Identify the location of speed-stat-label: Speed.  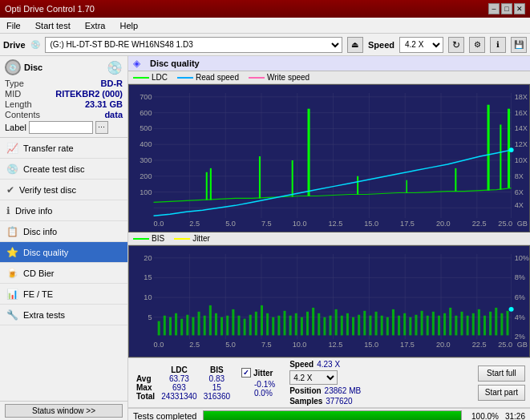
(301, 364).